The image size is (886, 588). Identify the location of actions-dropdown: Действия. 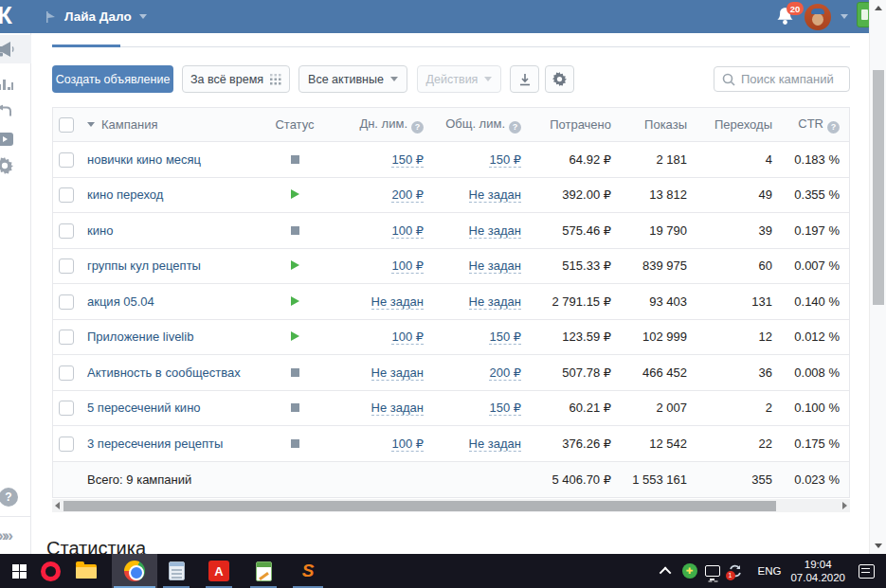
(459, 80).